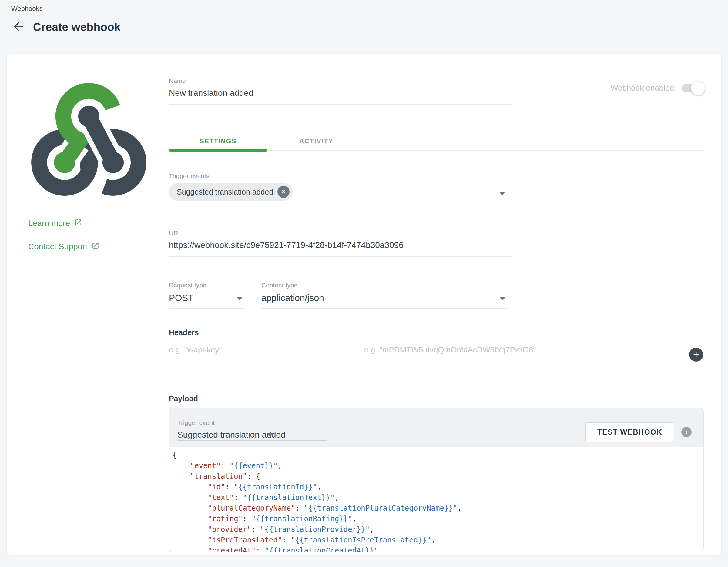 This screenshot has height=567, width=728. I want to click on trigger-events-field: Trigger events Suggested translation add…, so click(341, 191).